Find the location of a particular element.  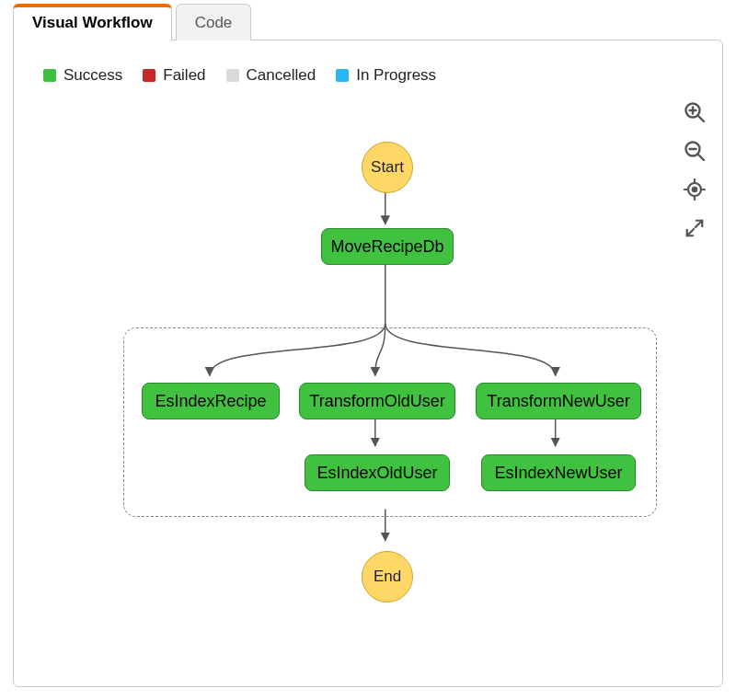

legend-label: Success is located at coordinates (93, 75).